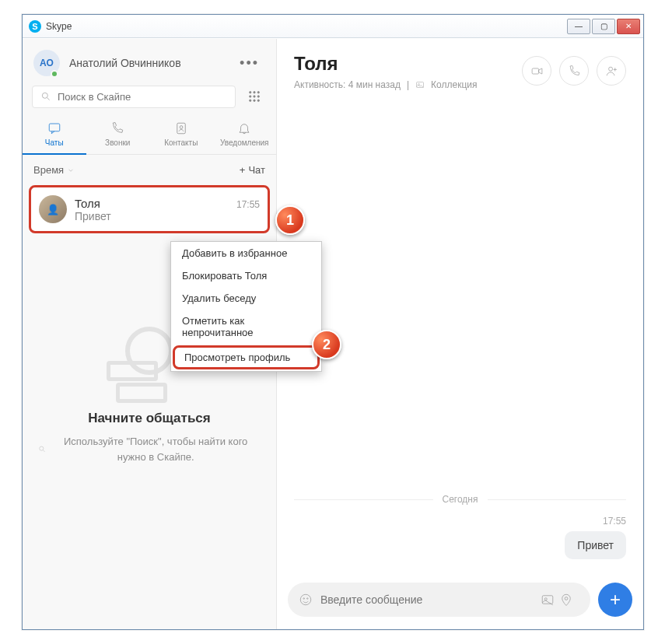 The image size is (665, 644). I want to click on collection-link: Коллекция, so click(454, 85).